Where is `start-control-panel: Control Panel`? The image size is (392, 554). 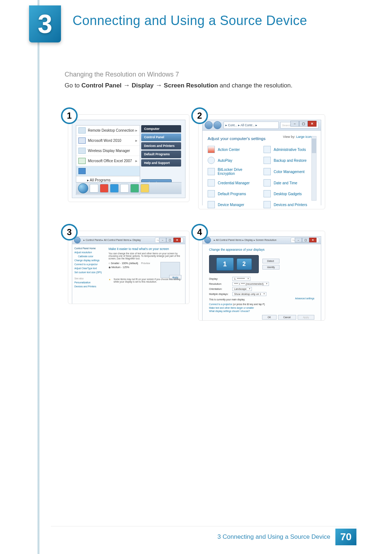 start-control-panel: Control Panel is located at coordinates (161, 137).